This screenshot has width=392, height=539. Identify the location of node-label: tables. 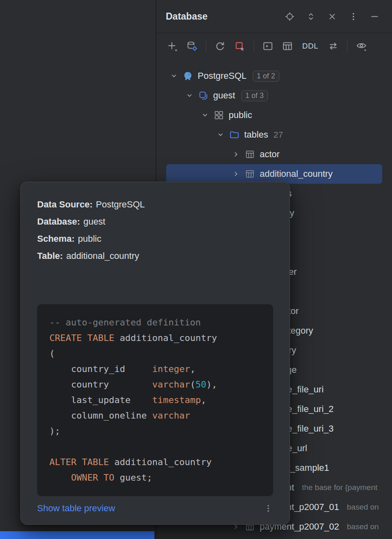
(256, 135).